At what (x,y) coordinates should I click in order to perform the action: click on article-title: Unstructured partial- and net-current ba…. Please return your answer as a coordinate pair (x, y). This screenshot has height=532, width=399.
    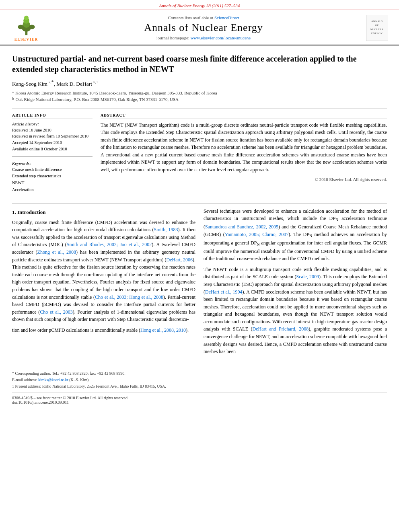
    Looking at the image, I should click on (200, 64).